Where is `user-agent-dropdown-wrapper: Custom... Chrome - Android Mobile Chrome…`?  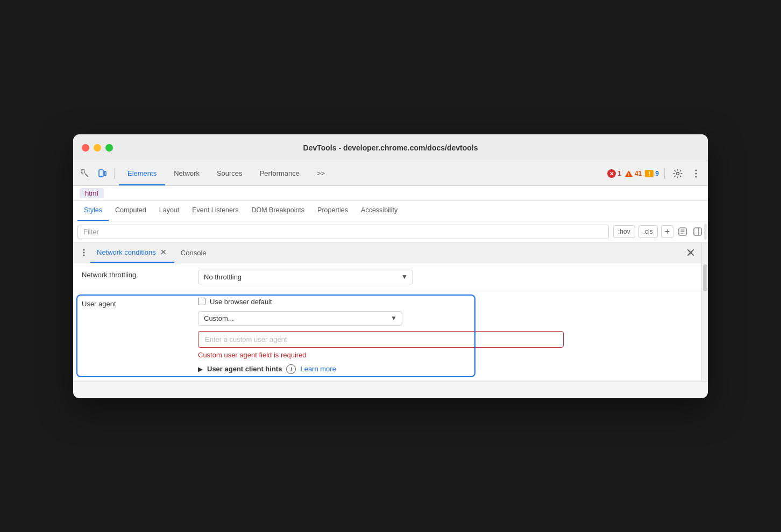 user-agent-dropdown-wrapper: Custom... Chrome - Android Mobile Chrome… is located at coordinates (300, 318).